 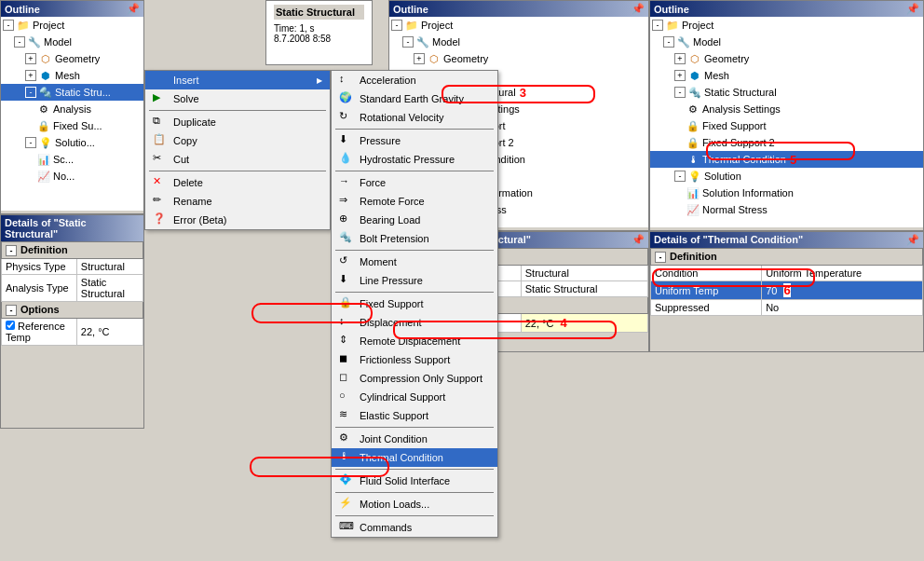 I want to click on collapse-definition-right: -, so click(x=660, y=257).